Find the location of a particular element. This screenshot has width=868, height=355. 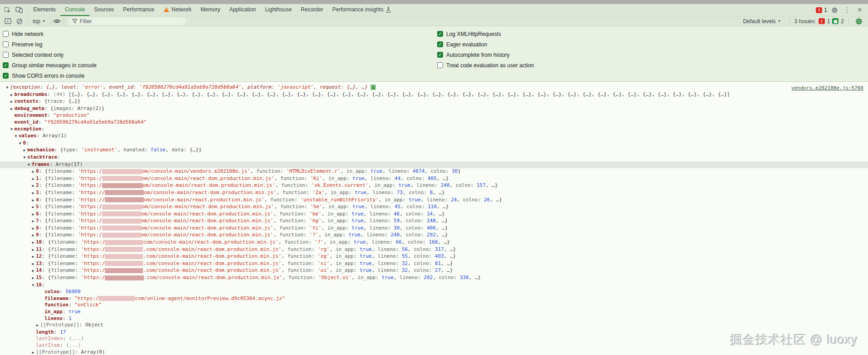

checkbox-autocomplete-from-history: ✓ is located at coordinates (440, 55).